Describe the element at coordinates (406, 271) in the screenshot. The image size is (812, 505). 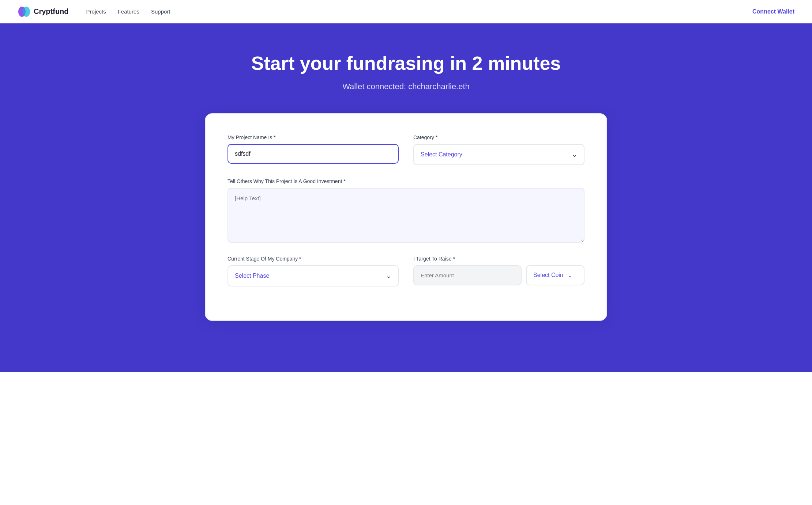
I see `form-row-3: Current Stage Of My Company * Select Pha…` at that location.